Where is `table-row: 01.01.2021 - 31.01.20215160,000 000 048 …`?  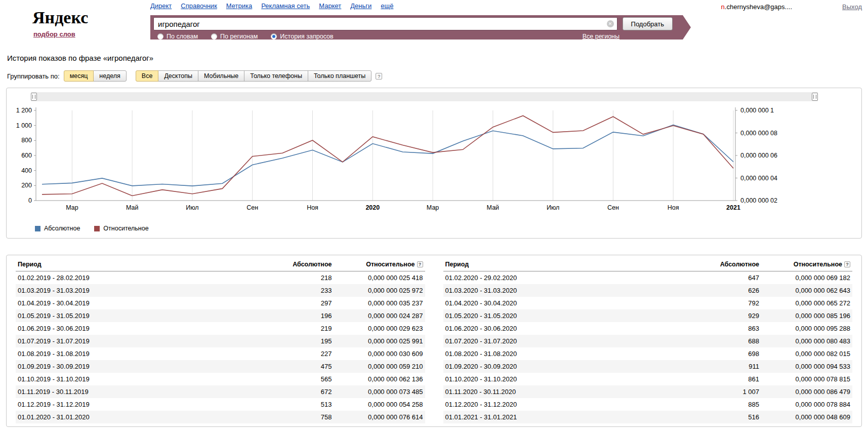
table-row: 01.01.2021 - 31.01.20215160,000 000 048 … is located at coordinates (648, 417).